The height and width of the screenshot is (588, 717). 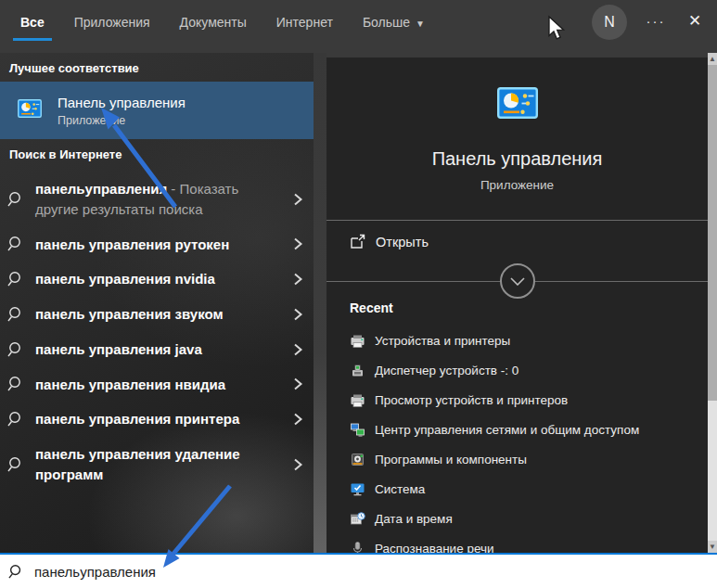 What do you see at coordinates (157, 154) in the screenshot?
I see `web-search-header: Поиск в Интернете` at bounding box center [157, 154].